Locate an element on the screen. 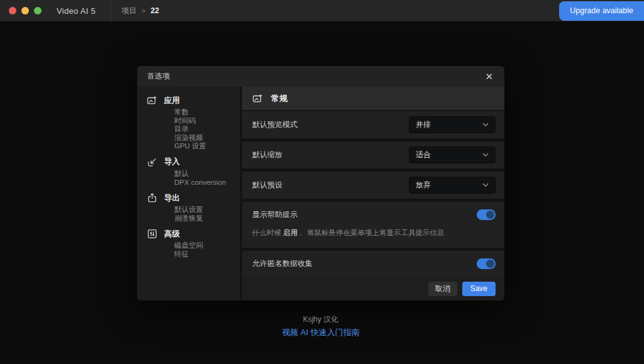 This screenshot has height=364, width=644. sidebar-item-directories: 目录 is located at coordinates (207, 130).